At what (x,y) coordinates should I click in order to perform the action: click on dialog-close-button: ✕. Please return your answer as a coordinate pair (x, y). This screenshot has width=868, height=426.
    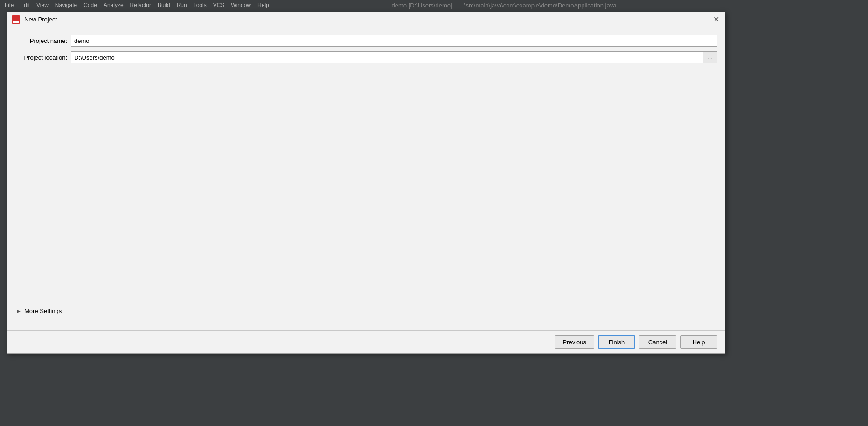
    Looking at the image, I should click on (716, 19).